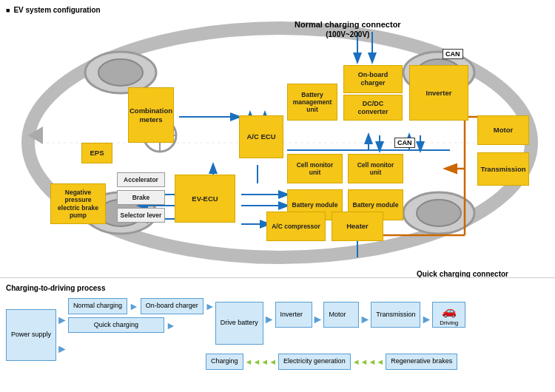  I want to click on cell-monitor-2-box: Cell monitor unit, so click(376, 169).